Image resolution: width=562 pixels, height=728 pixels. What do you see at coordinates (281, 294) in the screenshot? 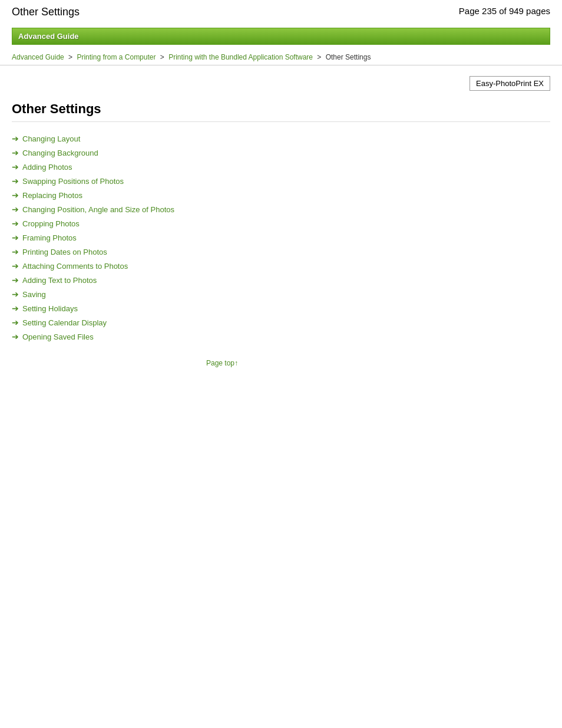
I see `list-item: ➔ Saving` at bounding box center [281, 294].